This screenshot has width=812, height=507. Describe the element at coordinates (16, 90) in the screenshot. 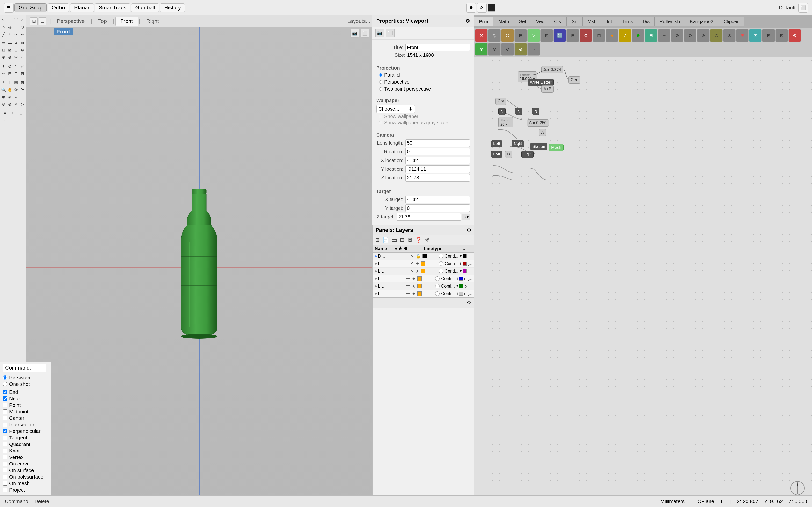

I see `orbit-tool: ⟳` at that location.